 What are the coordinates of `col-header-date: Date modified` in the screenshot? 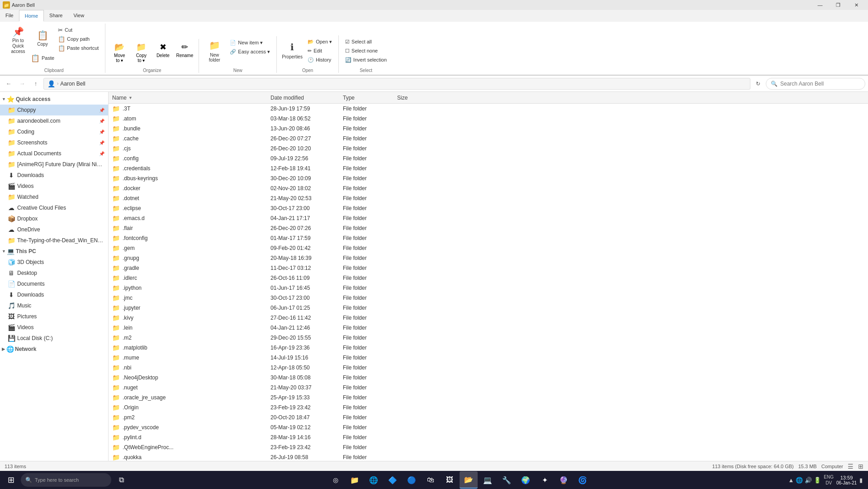 It's located at (305, 98).